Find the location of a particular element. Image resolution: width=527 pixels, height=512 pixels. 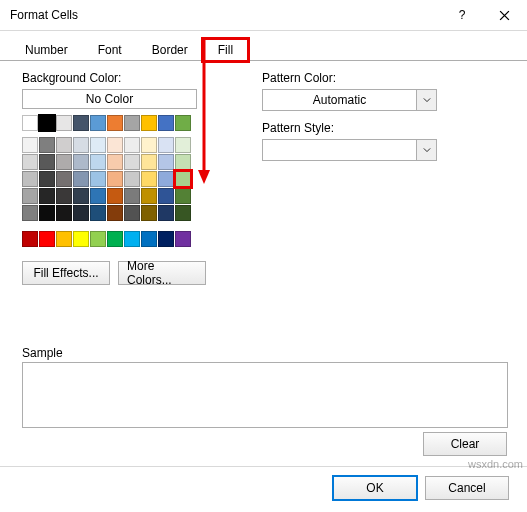

tab-font: Font is located at coordinates (110, 50).